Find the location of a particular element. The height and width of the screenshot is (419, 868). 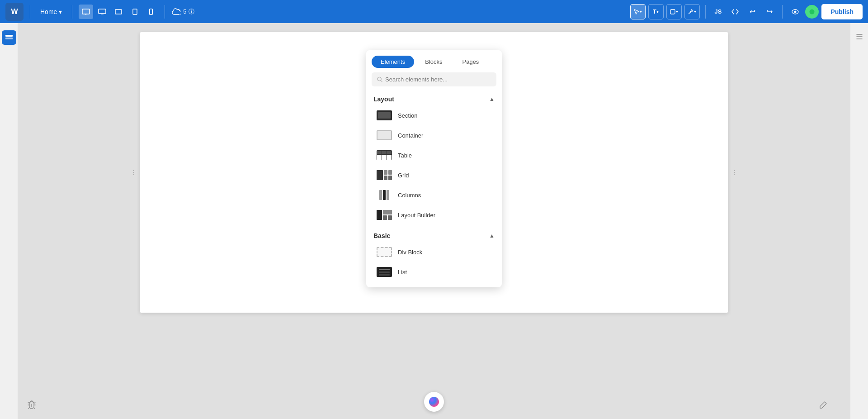

tab-pages: Pages is located at coordinates (471, 62).